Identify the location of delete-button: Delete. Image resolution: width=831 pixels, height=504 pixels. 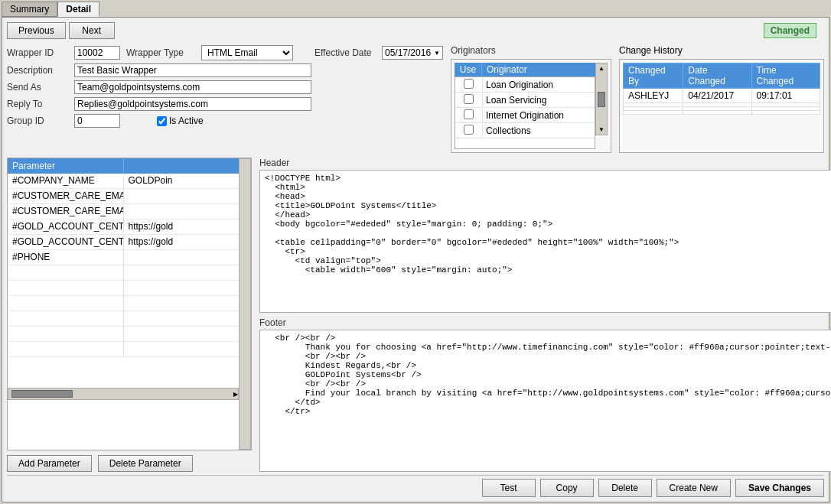
(625, 488).